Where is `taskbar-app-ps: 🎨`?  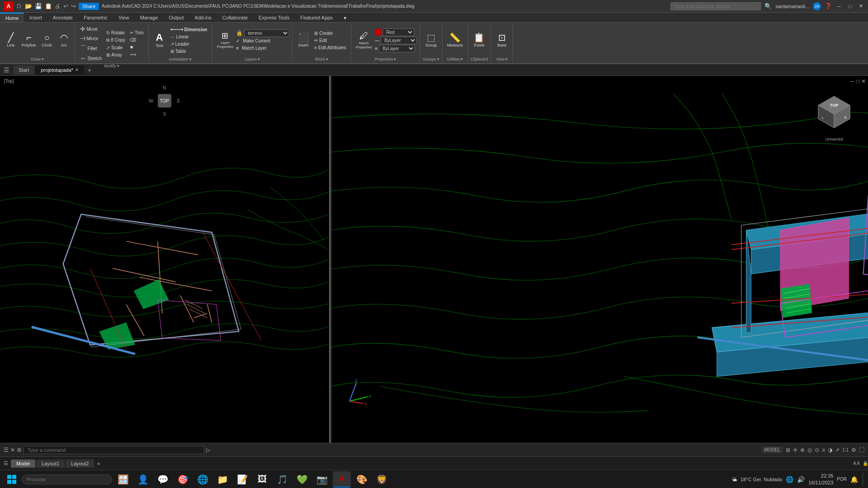 taskbar-app-ps: 🎨 is located at coordinates (362, 479).